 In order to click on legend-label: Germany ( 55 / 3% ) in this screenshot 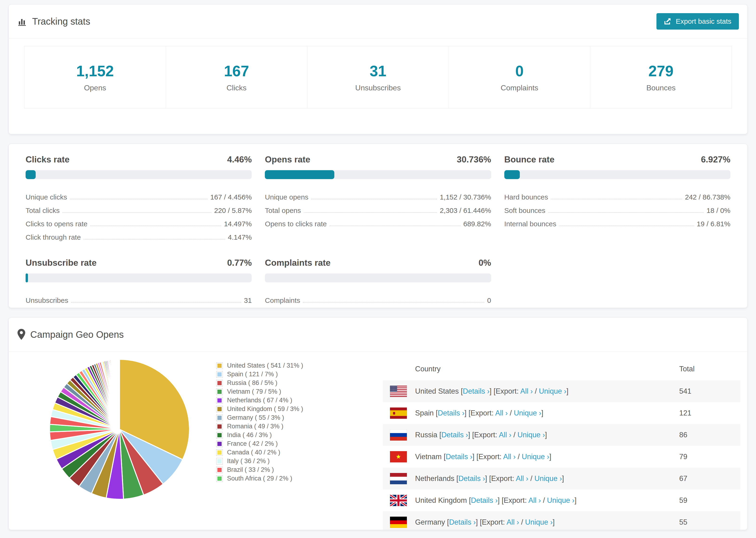, I will do `click(256, 418)`.